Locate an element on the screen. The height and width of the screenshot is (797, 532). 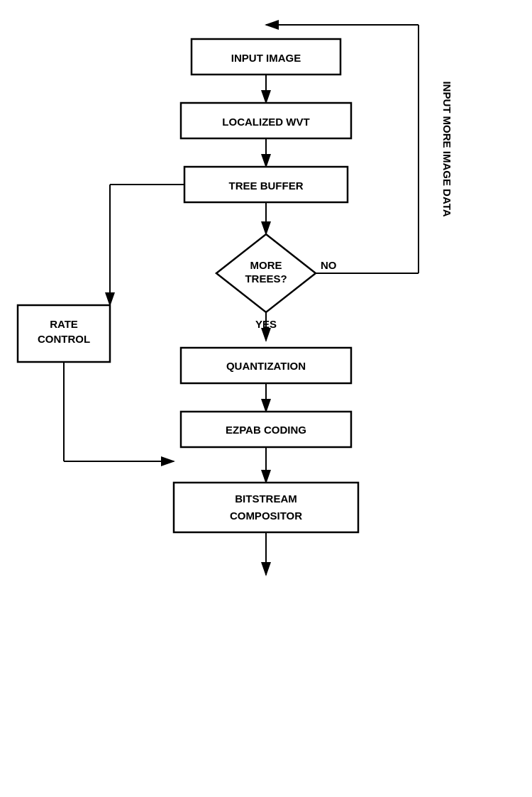
bitstream-label1: BITSTREAM is located at coordinates (266, 498).